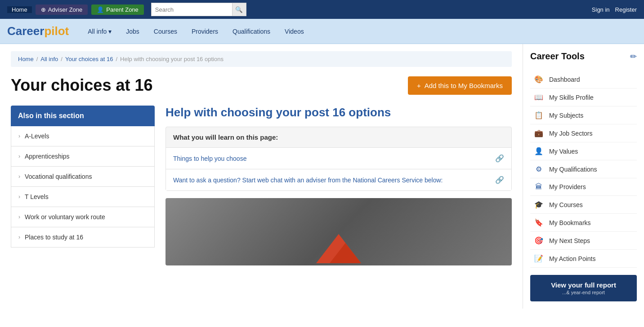  I want to click on section-sidebar-items: › A-Levels › Apprenticeships › Vocationa…, so click(83, 187).